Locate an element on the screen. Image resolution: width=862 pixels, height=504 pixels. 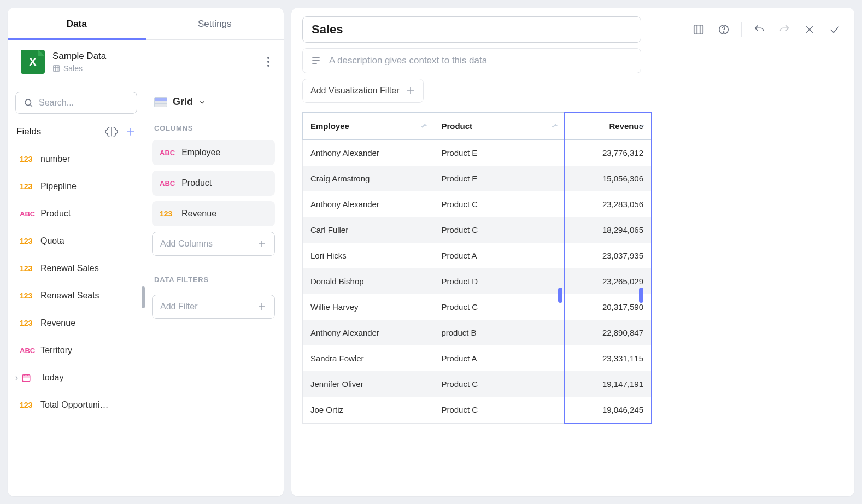
table-cell: 23,037,935 is located at coordinates (608, 256).